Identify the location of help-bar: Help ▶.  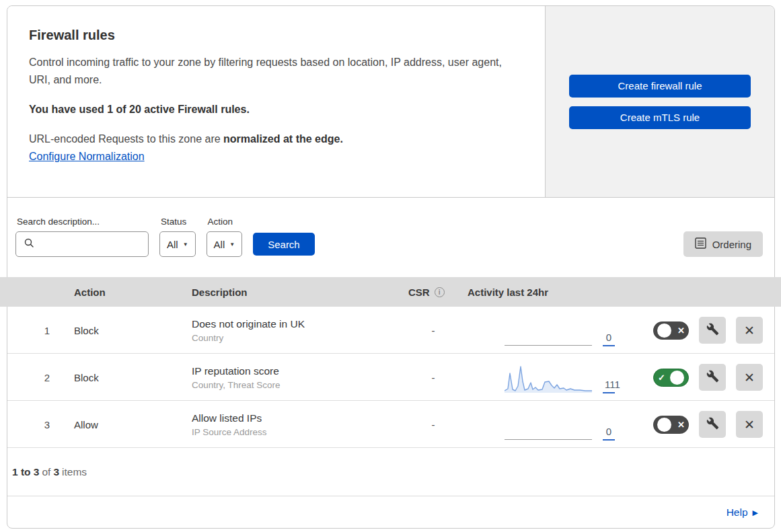
(391, 512).